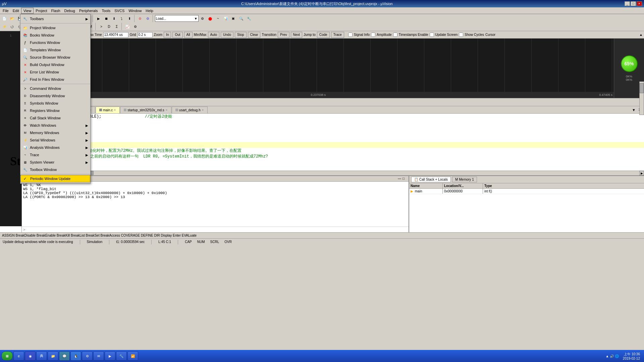 The image size is (644, 362). What do you see at coordinates (55, 103) in the screenshot?
I see `menu-entry-symbols: Σ Symbols Window` at bounding box center [55, 103].